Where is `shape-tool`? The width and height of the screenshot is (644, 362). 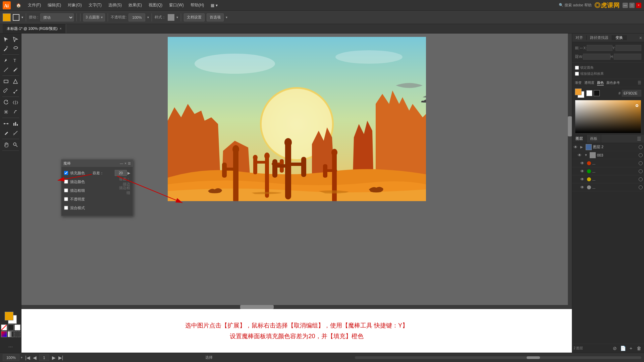
shape-tool is located at coordinates (15, 81).